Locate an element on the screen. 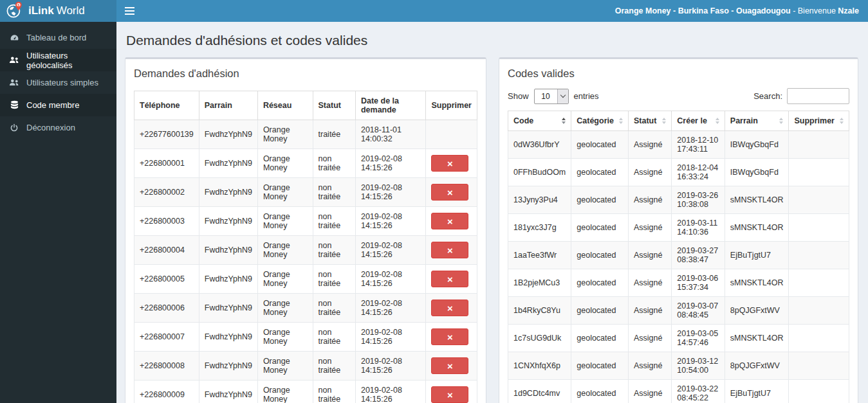 This screenshot has height=403, width=868. sidebar-item-label: Code membre is located at coordinates (53, 105).